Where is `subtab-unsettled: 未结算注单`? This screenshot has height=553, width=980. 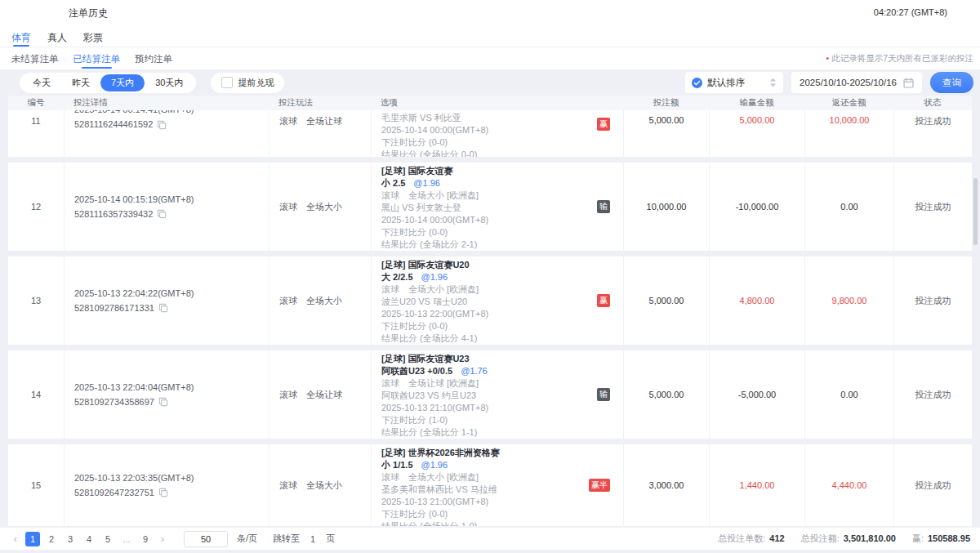 subtab-unsettled: 未结算注单 is located at coordinates (35, 61).